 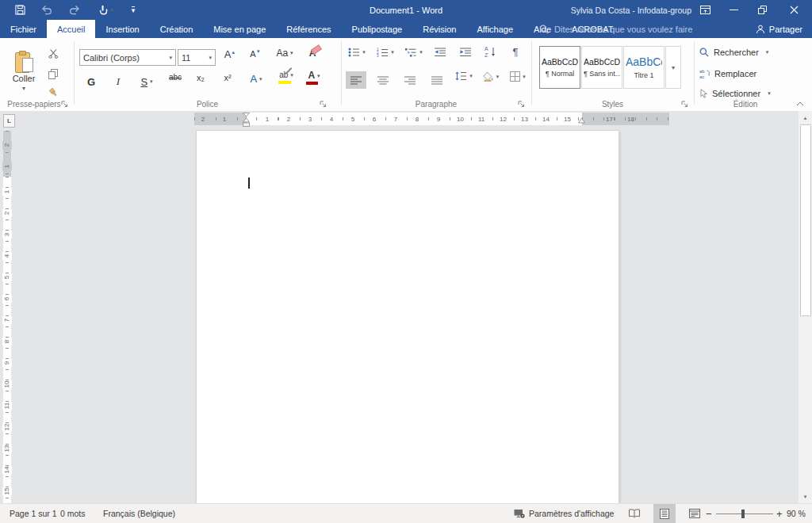 What do you see at coordinates (495, 29) in the screenshot?
I see `tab-affichage: Affichage` at bounding box center [495, 29].